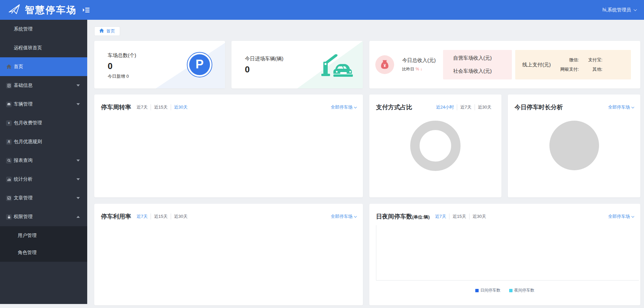  What do you see at coordinates (9, 105) in the screenshot?
I see `car-icon` at bounding box center [9, 105].